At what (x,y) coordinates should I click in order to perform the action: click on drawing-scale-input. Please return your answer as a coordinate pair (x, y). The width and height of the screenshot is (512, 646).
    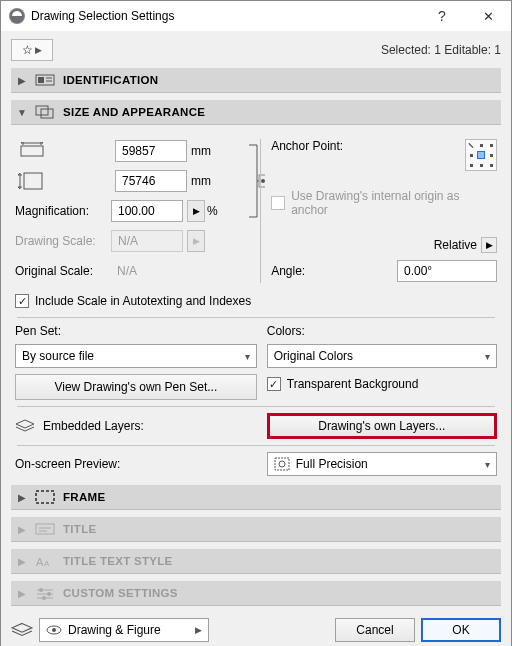
    Looking at the image, I should click on (147, 241).